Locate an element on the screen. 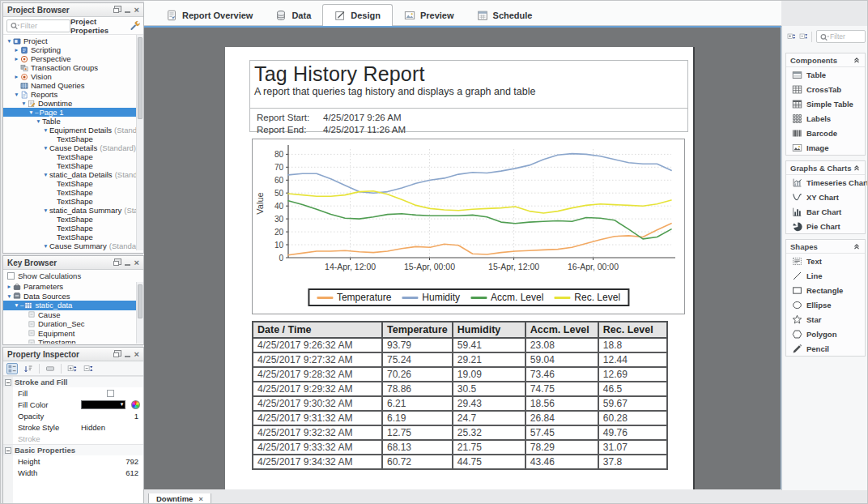 The width and height of the screenshot is (868, 504). tree-item-cause-details: ▾Cause Details(Standard) is located at coordinates (73, 147).